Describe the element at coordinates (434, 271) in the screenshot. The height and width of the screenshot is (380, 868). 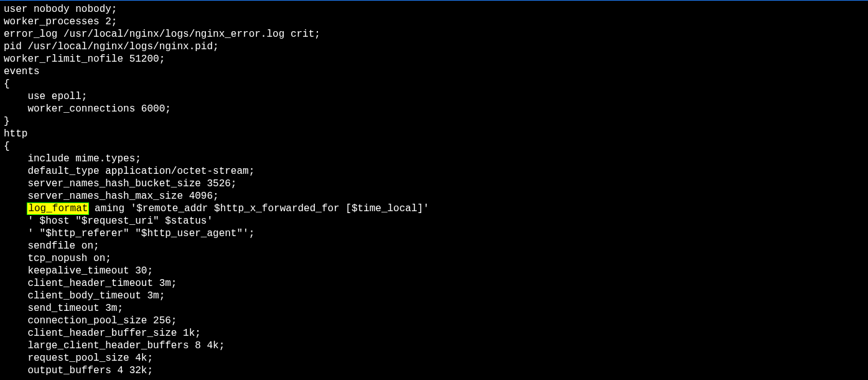
I see `code-line: keepalive_timeout 30;` at that location.